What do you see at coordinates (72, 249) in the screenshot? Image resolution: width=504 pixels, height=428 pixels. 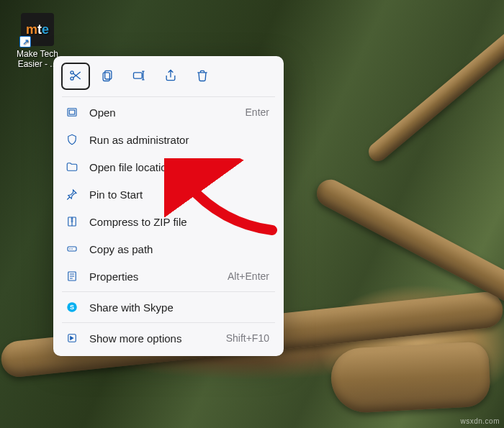 I see `path-icon` at bounding box center [72, 249].